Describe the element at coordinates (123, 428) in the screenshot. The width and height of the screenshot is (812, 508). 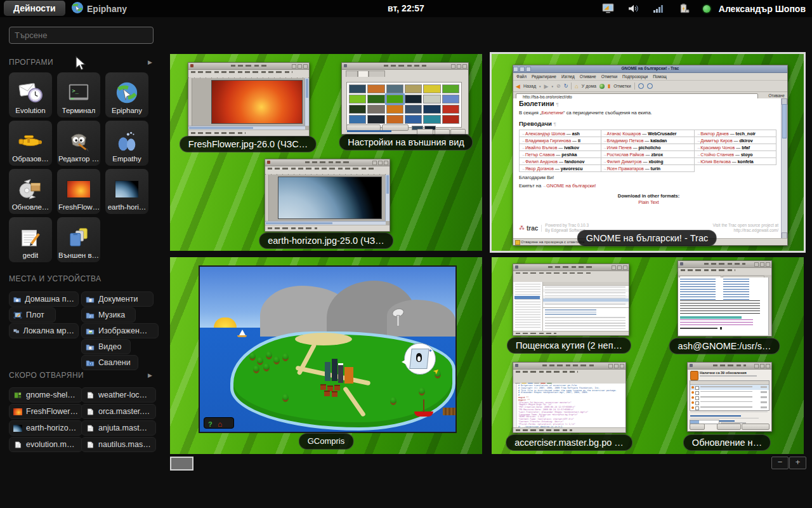
I see `recent-label: anjuta.mast…` at that location.